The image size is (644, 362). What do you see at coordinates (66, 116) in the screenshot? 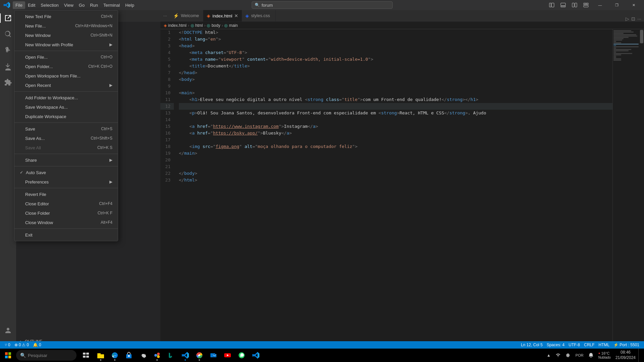
I see `menu-duplicate-workspace: Duplicate Workspace` at bounding box center [66, 116].